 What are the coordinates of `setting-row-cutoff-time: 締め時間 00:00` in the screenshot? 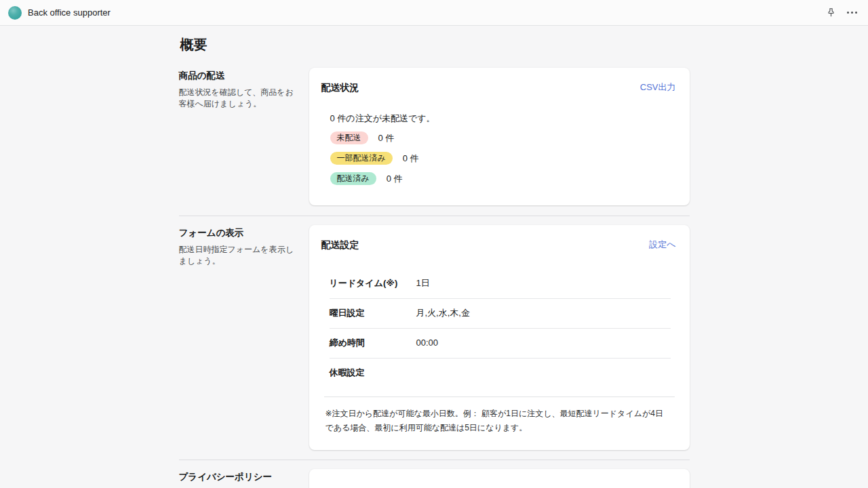 It's located at (500, 344).